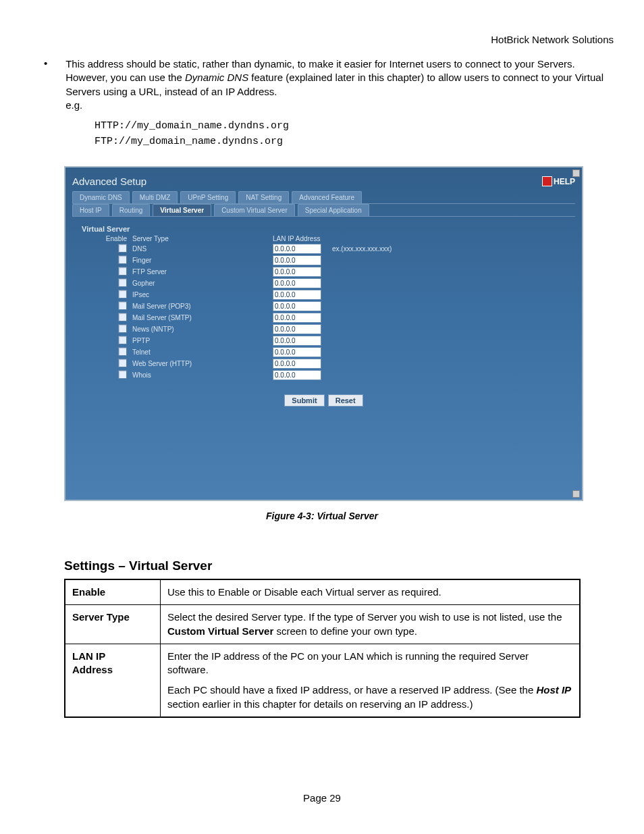 The width and height of the screenshot is (644, 834). What do you see at coordinates (242, 249) in the screenshot?
I see `table-row: DNSex.(xxx.xxx.xxx.xxx)` at bounding box center [242, 249].